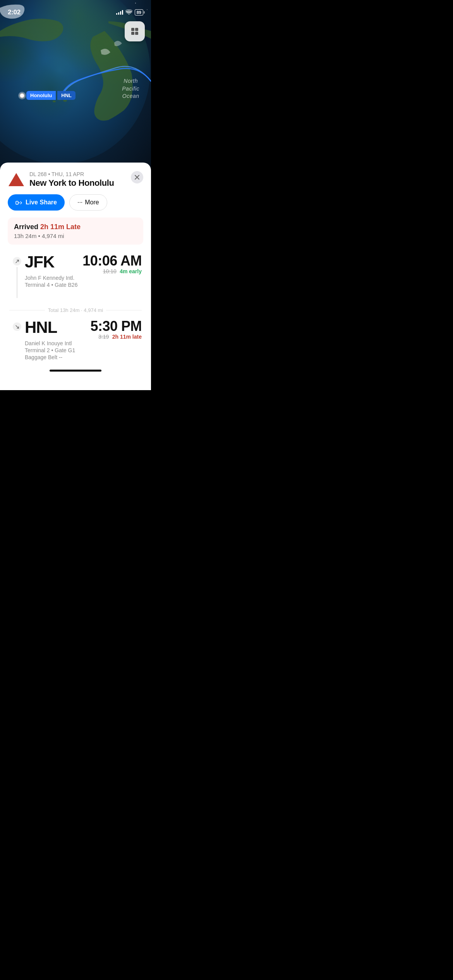 This screenshot has height=980, width=453. Describe the element at coordinates (41, 327) in the screenshot. I see `arrival-code: HNL` at that location.